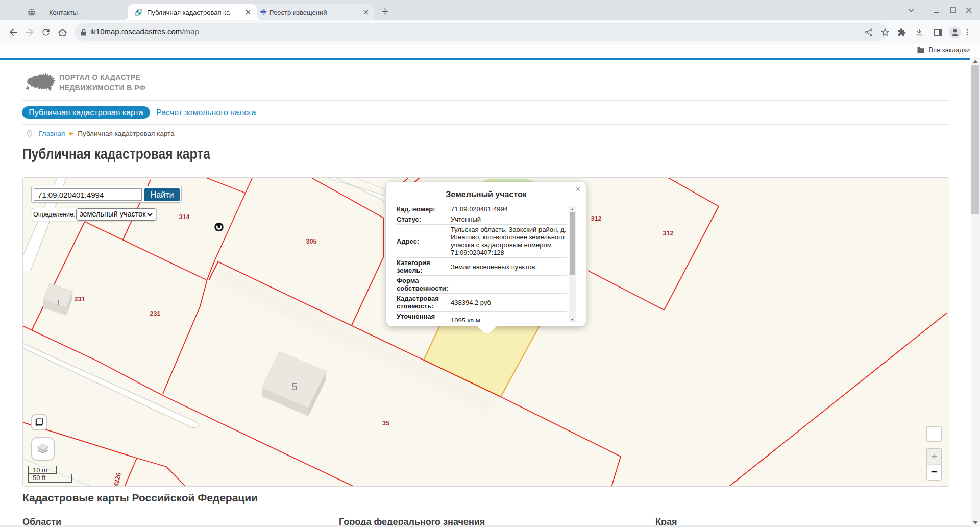 Image resolution: width=980 pixels, height=527 pixels. What do you see at coordinates (934, 434) in the screenshot?
I see `map-extra-button` at bounding box center [934, 434].